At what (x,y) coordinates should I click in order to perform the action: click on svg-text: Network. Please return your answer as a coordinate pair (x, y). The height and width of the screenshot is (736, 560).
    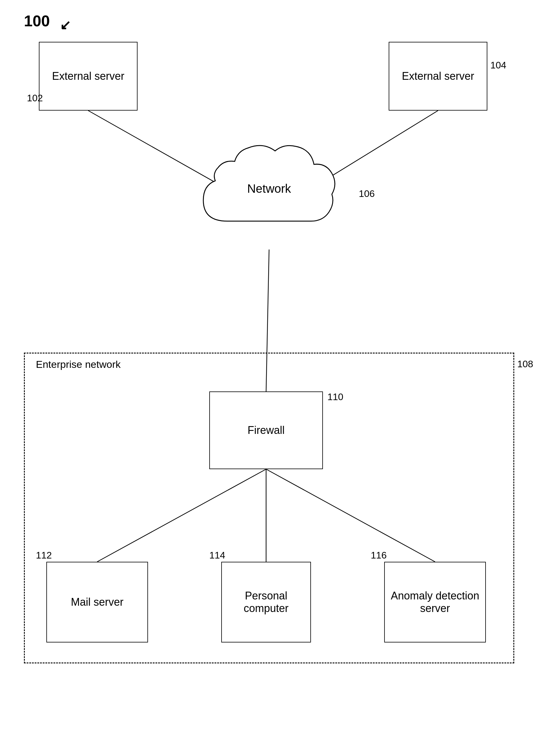
    Looking at the image, I should click on (269, 189).